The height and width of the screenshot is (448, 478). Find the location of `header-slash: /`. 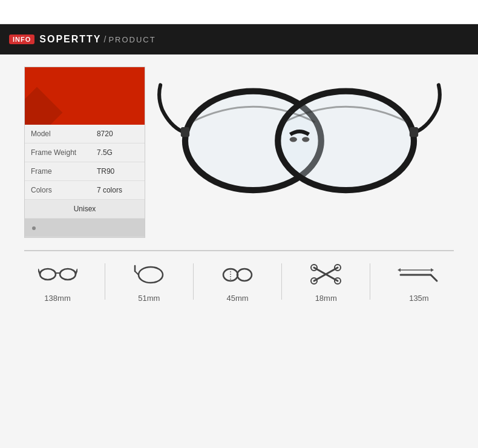

header-slash: / is located at coordinates (105, 39).